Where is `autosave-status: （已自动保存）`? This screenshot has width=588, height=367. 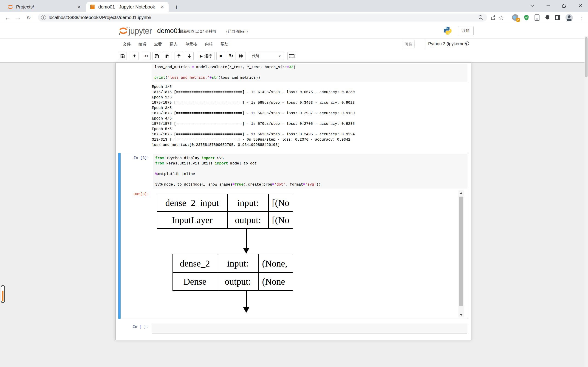 autosave-status: （已自动保存） is located at coordinates (237, 32).